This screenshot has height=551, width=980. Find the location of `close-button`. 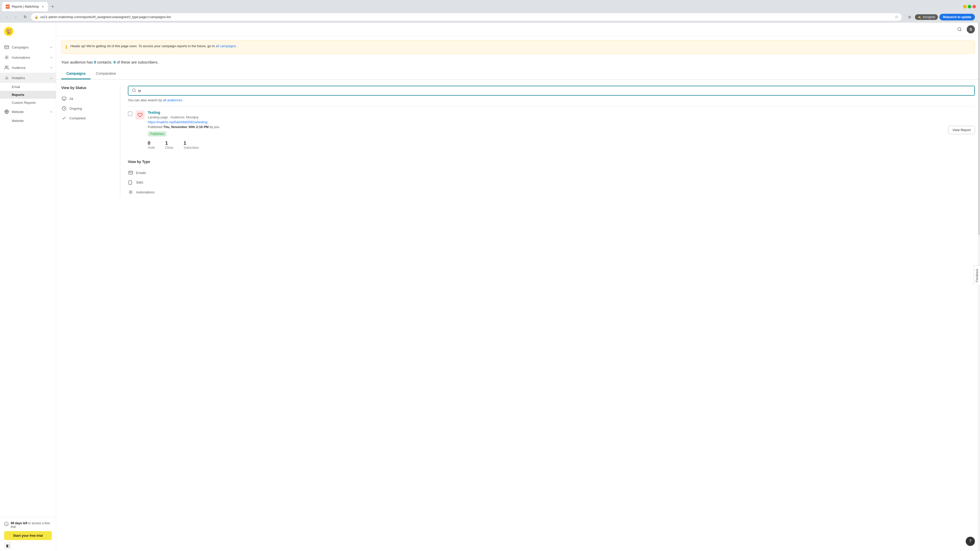

close-button is located at coordinates (974, 7).